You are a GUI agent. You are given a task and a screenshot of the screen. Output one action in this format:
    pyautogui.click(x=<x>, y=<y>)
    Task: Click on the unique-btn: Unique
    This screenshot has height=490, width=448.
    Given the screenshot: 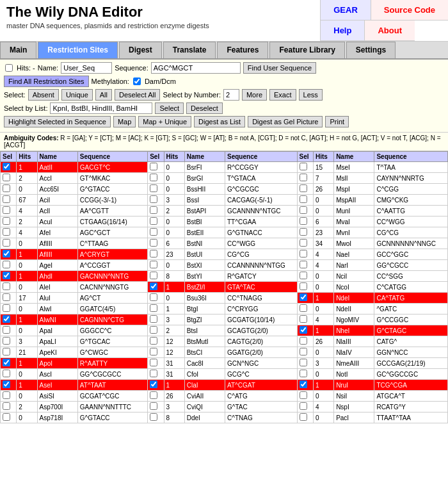 What is the action you would take?
    pyautogui.click(x=77, y=95)
    